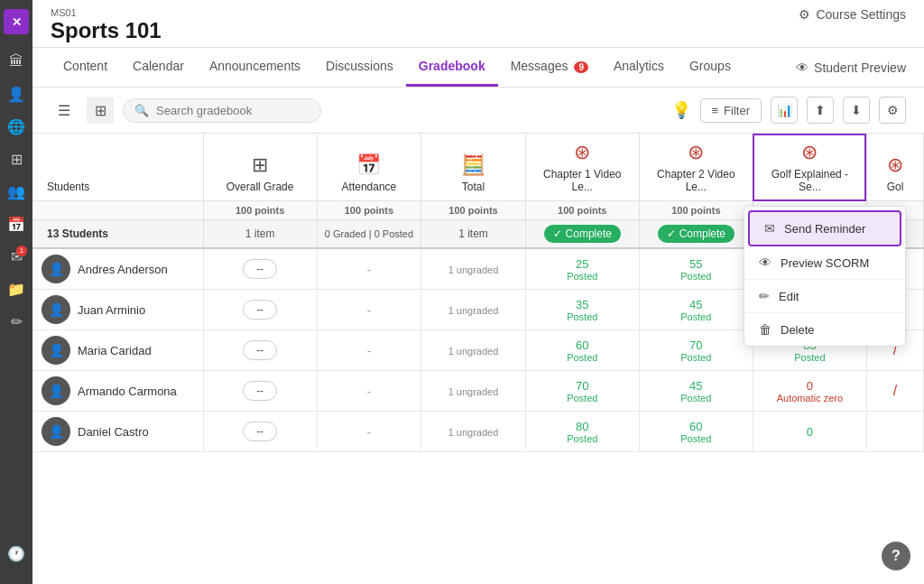  What do you see at coordinates (582, 386) in the screenshot?
I see `ch1-score: 70` at bounding box center [582, 386].